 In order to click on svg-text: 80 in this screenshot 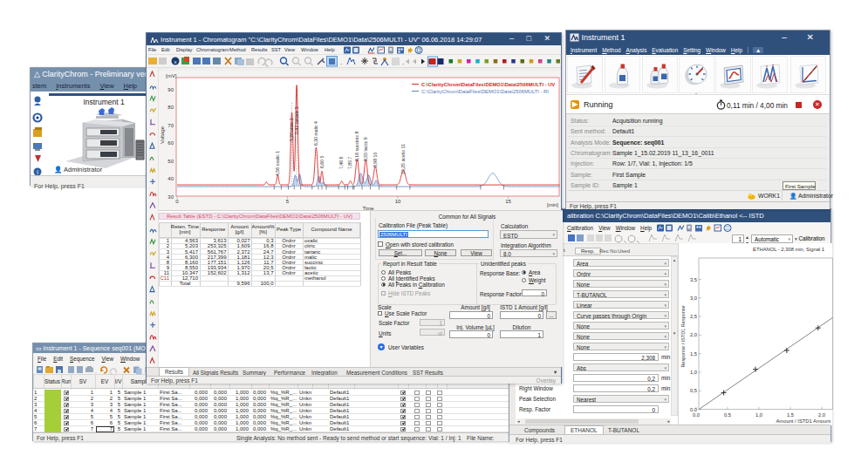, I will do `click(171, 107)`.